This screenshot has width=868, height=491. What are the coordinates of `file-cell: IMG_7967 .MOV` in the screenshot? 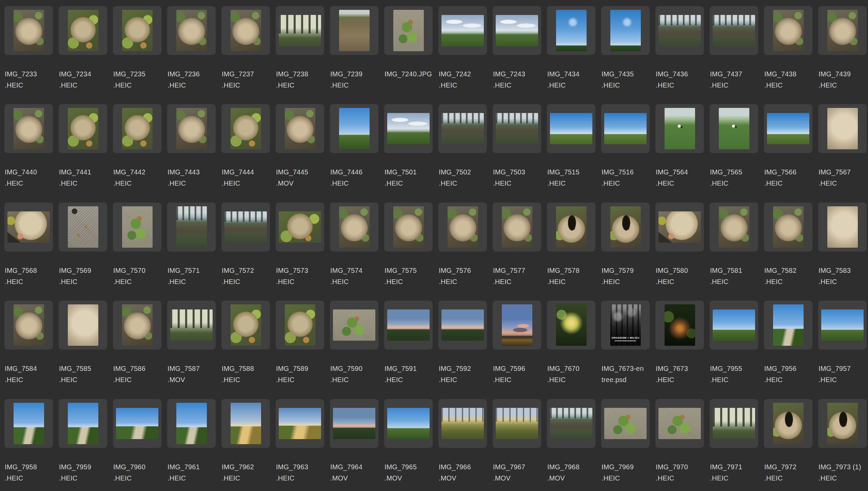 It's located at (515, 442).